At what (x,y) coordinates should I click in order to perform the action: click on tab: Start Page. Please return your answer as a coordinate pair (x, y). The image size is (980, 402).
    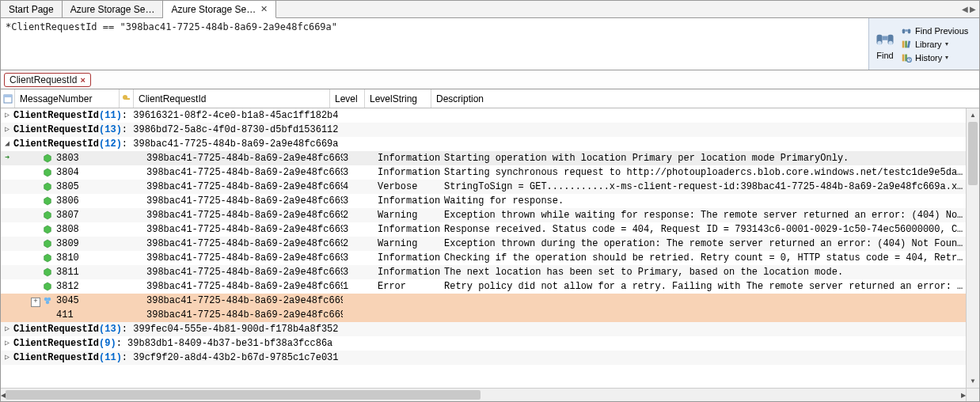
    Looking at the image, I should click on (32, 9).